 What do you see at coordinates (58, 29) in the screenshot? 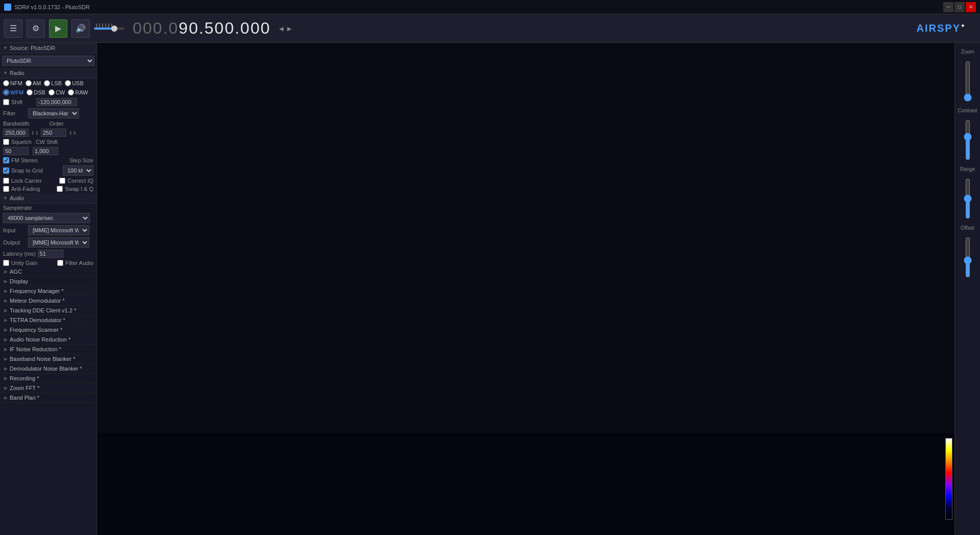
I see `play-button: ▶` at bounding box center [58, 29].